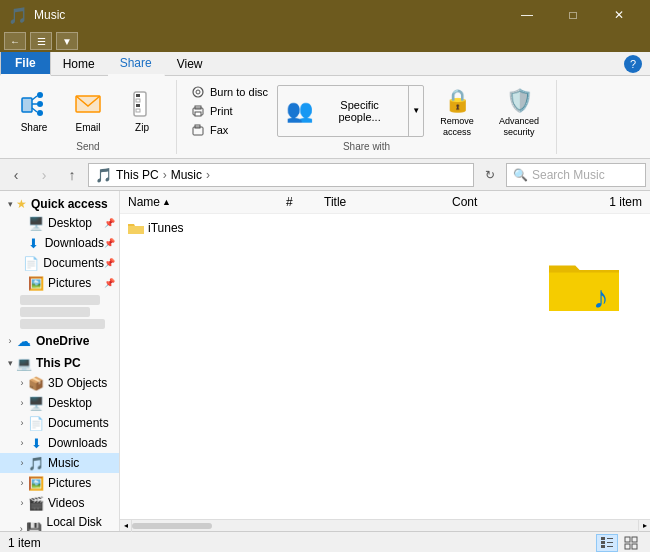 Image resolution: width=650 pixels, height=552 pixels. Describe the element at coordinates (138, 175) in the screenshot. I see `addr-this-pc: This PC` at that location.